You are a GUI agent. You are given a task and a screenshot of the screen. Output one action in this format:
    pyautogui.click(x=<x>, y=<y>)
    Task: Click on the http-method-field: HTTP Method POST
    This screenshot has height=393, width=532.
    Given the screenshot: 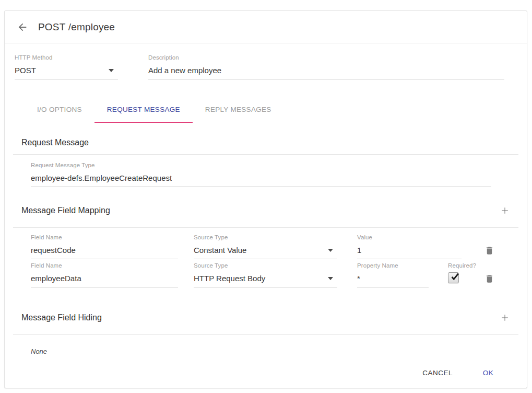 What is the action you would take?
    pyautogui.click(x=66, y=67)
    